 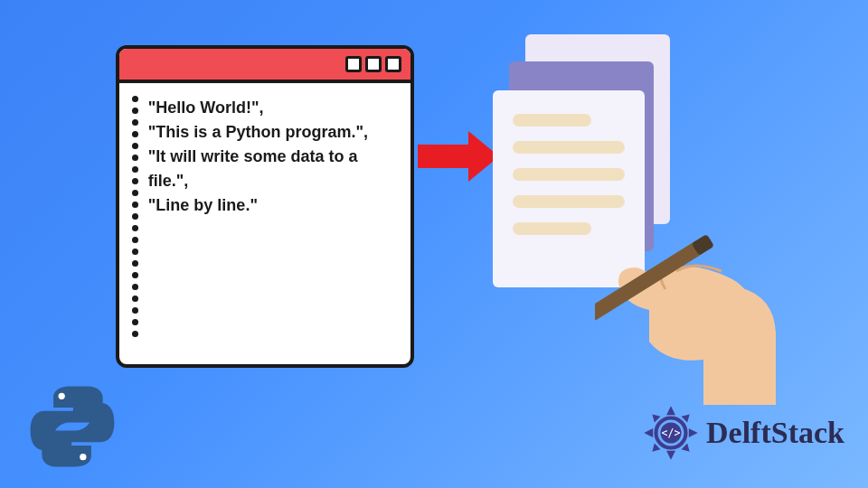 I want to click on code-line: "Hello World!",, so click(x=273, y=108).